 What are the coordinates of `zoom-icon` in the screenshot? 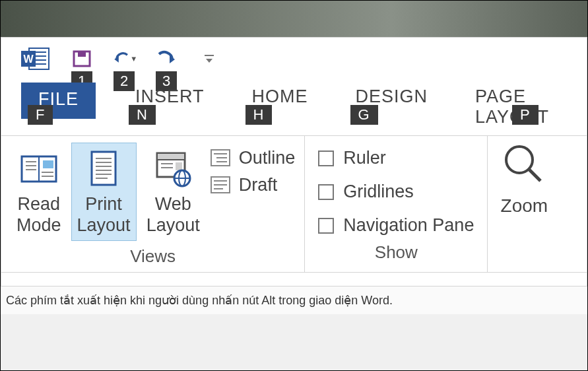 It's located at (524, 164).